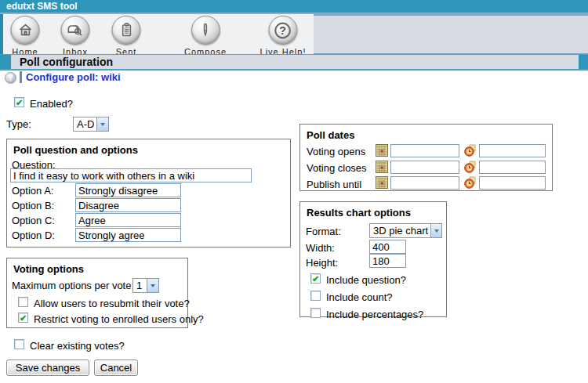 The image size is (588, 383). Describe the element at coordinates (205, 30) in the screenshot. I see `pen-icon` at that location.